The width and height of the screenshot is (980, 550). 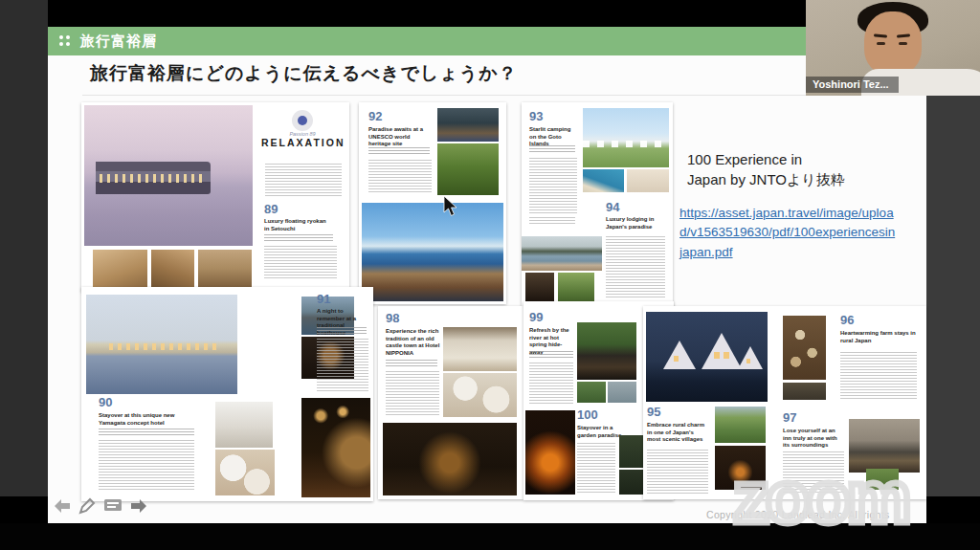 I want to click on photo-village-rice-paddy, so click(x=741, y=425).